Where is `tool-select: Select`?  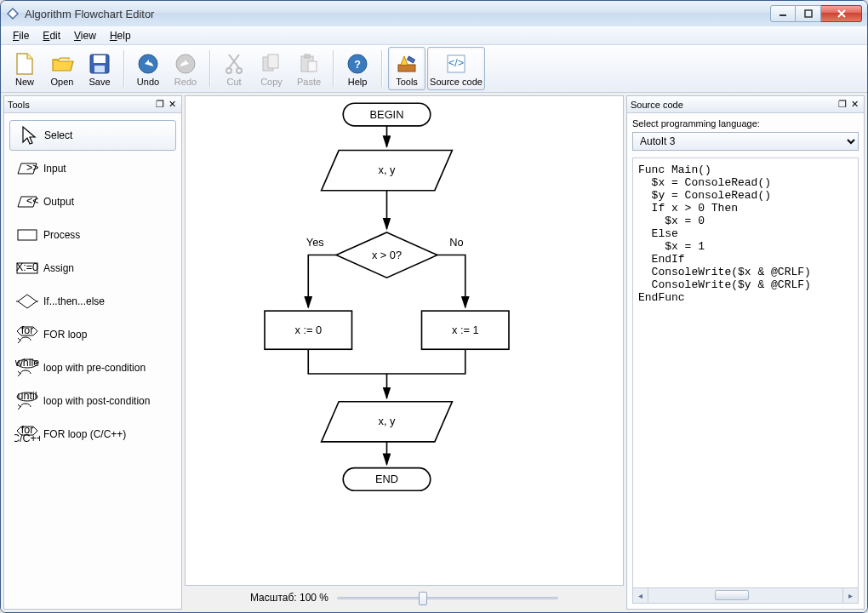 tool-select: Select is located at coordinates (93, 135).